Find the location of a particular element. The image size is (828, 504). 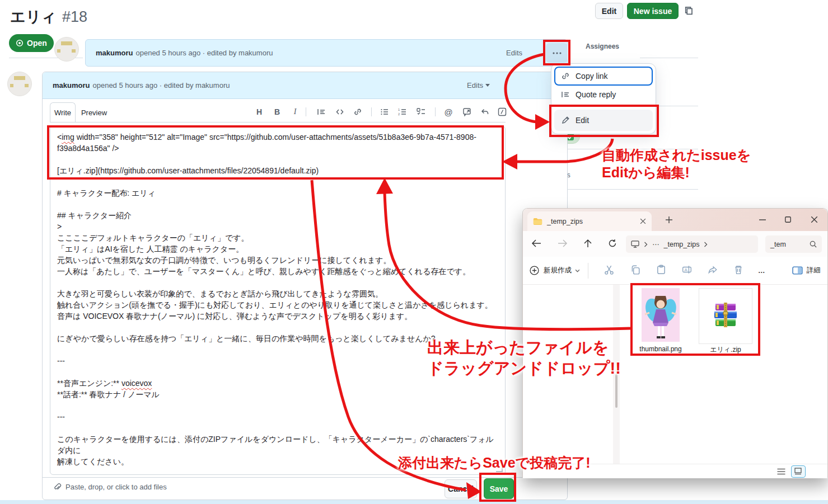

minimize-icon is located at coordinates (762, 220).